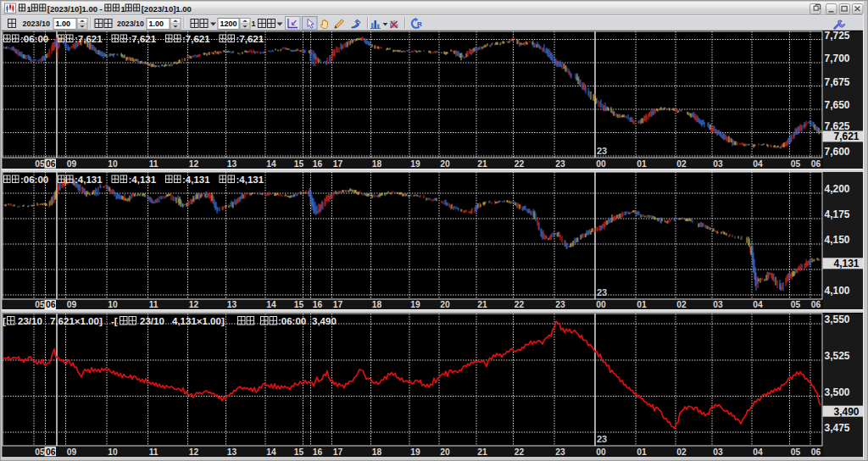 The height and width of the screenshot is (461, 868). What do you see at coordinates (837, 356) in the screenshot?
I see `svg-text: 3,525` at bounding box center [837, 356].